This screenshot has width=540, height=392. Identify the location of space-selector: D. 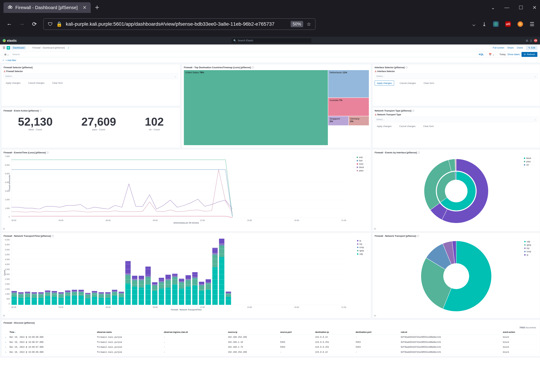
(9, 48).